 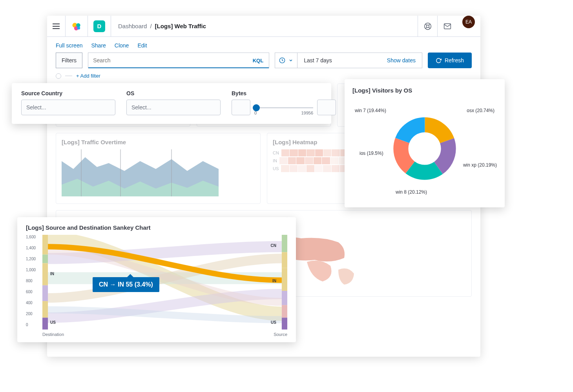 What do you see at coordinates (27, 325) in the screenshot?
I see `sankey-ytick: 0` at bounding box center [27, 325].